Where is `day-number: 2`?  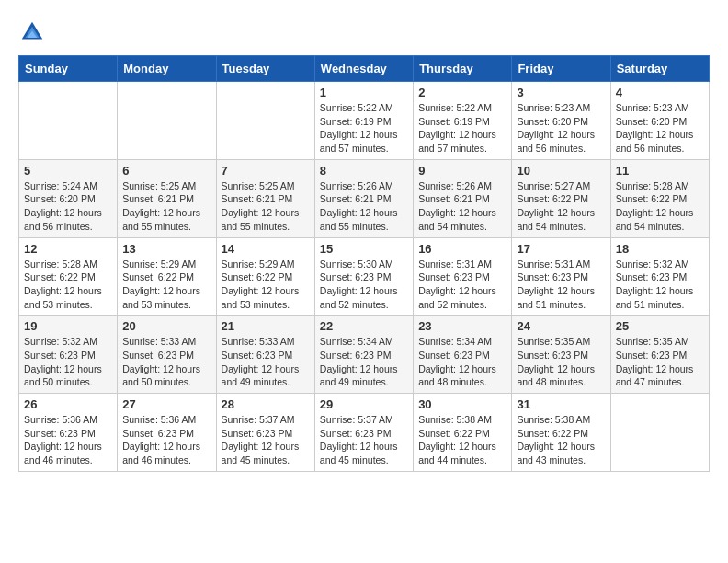
day-number: 2 is located at coordinates (462, 92).